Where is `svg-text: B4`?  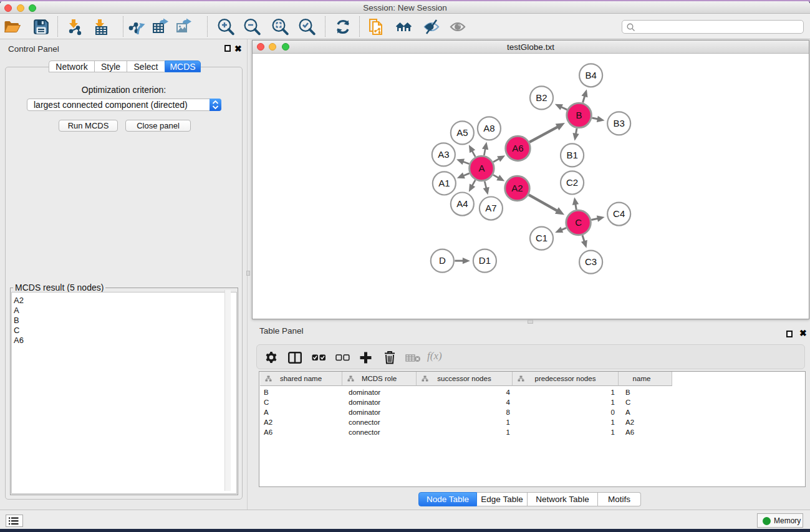 svg-text: B4 is located at coordinates (591, 75).